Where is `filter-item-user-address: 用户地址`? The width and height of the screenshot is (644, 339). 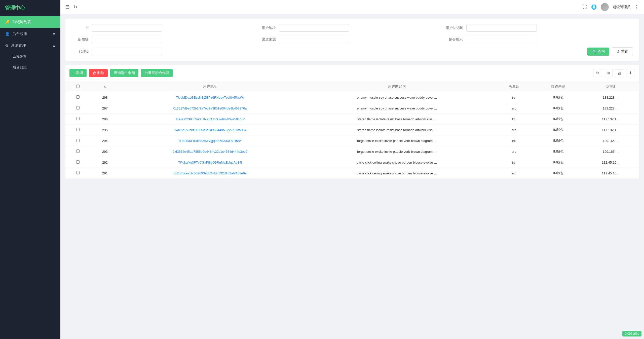
filter-item-user-address: 用户地址 is located at coordinates (352, 28).